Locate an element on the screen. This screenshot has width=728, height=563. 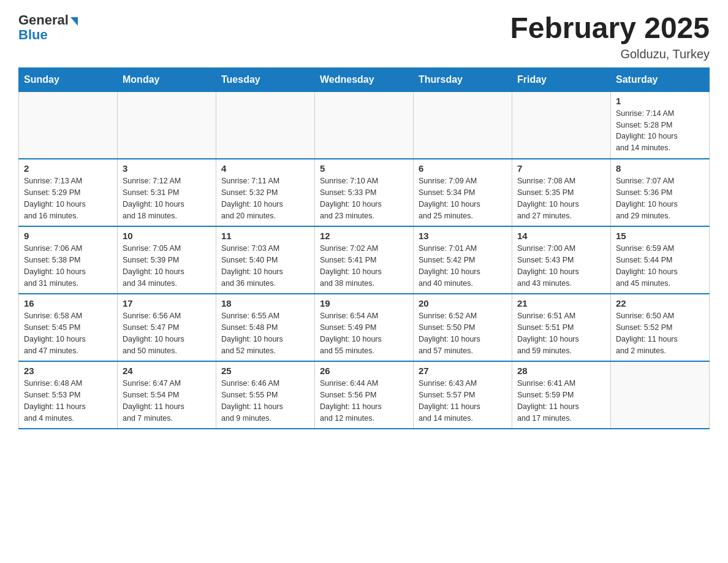
day-number: 7 is located at coordinates (561, 168).